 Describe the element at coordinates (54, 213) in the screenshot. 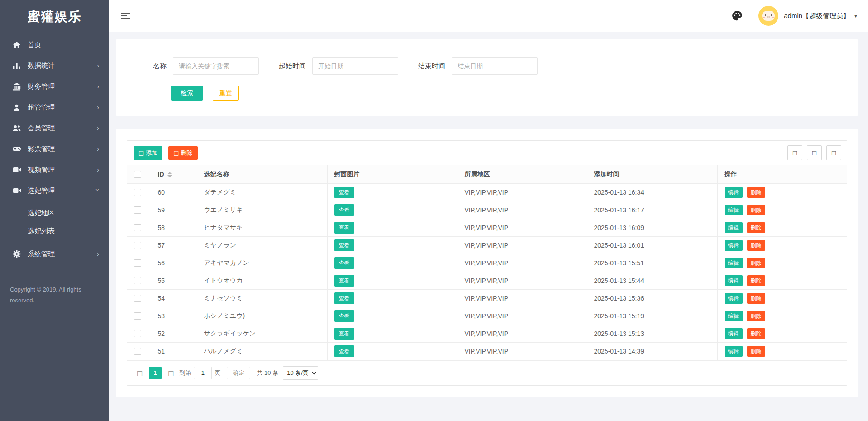

I see `sidebar-subitem-0: 选妃地区` at that location.